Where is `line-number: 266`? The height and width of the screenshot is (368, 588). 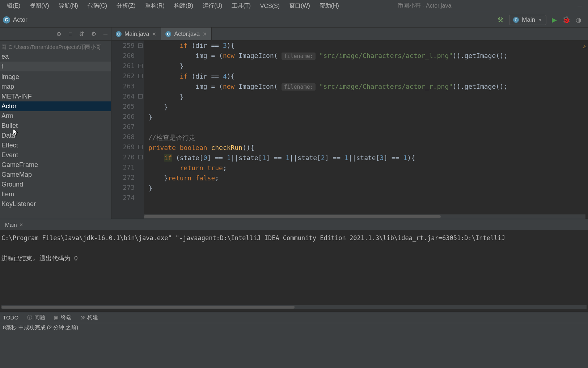 line-number: 266 is located at coordinates (123, 117).